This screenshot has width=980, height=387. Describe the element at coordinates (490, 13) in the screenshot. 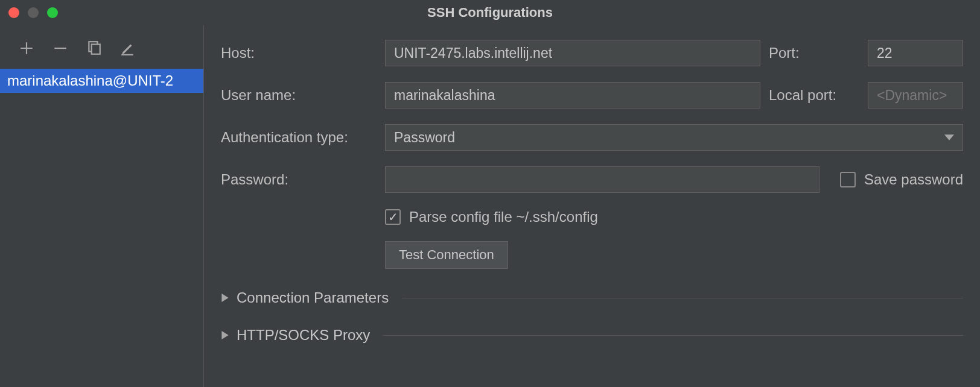

I see `titlebar: SSH Configurations` at that location.